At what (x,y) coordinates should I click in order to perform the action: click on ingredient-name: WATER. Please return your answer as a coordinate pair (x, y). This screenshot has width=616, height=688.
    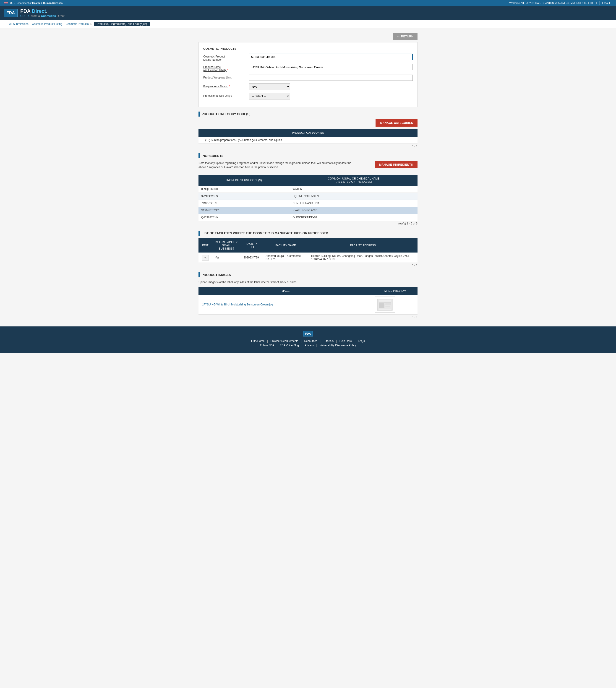
    Looking at the image, I should click on (354, 190).